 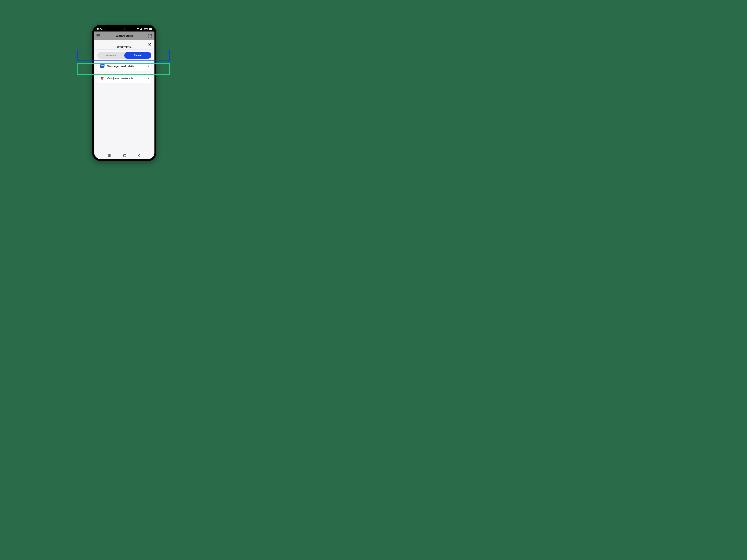 What do you see at coordinates (124, 29) in the screenshot?
I see `camera-dot` at bounding box center [124, 29].